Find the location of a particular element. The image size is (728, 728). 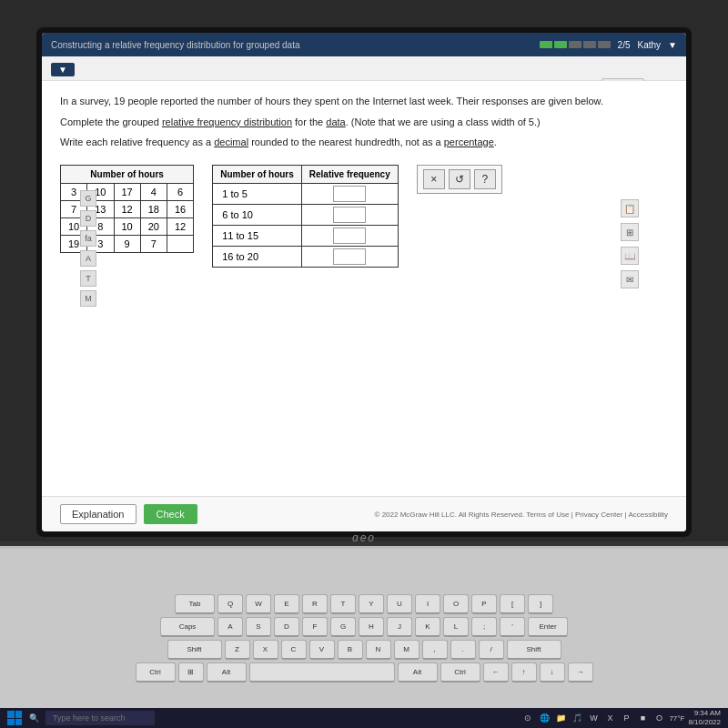

sidebar-icon-3: fa is located at coordinates (88, 238).